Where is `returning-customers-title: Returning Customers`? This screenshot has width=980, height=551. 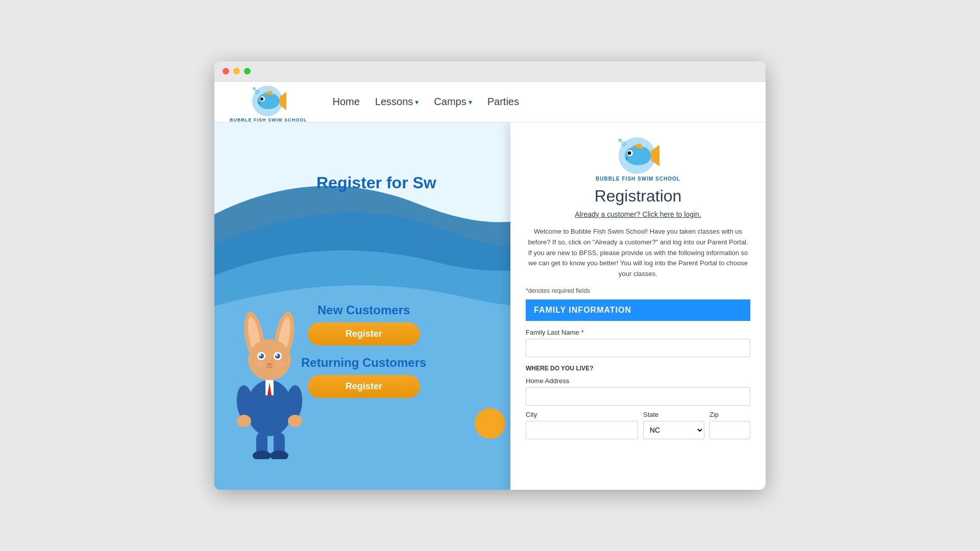
returning-customers-title: Returning Customers is located at coordinates (363, 363).